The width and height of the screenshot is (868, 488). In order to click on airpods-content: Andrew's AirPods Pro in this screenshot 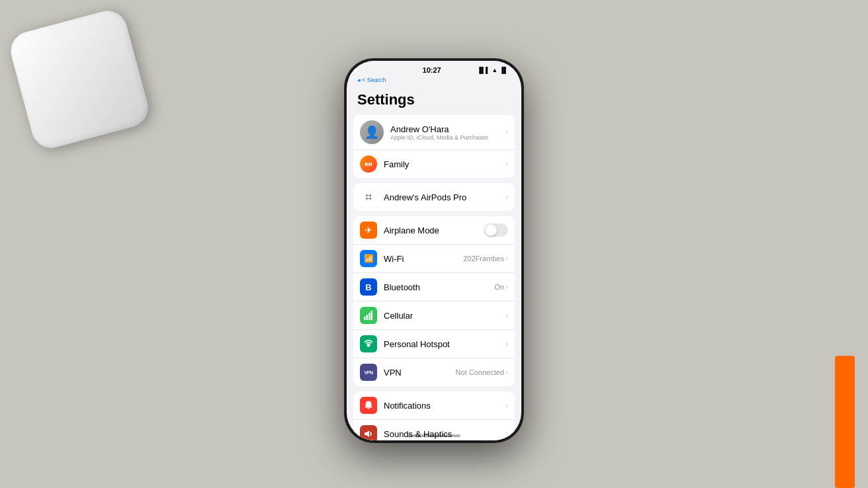, I will do `click(445, 197)`.